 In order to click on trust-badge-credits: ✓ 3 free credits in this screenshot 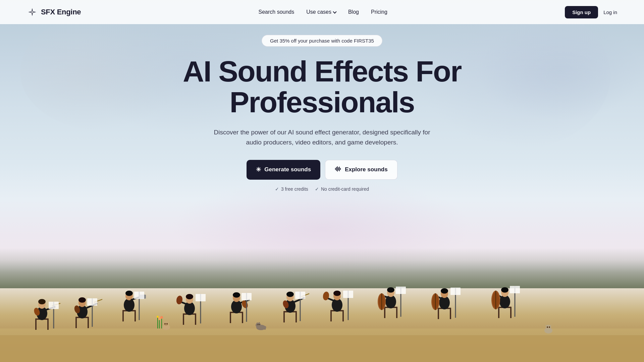, I will do `click(292, 189)`.